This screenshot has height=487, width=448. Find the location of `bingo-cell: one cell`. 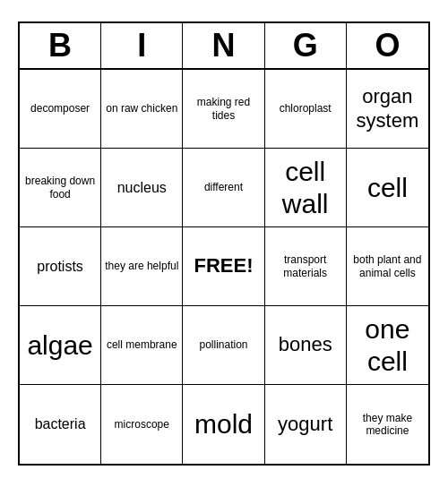

bingo-cell: one cell is located at coordinates (387, 346).